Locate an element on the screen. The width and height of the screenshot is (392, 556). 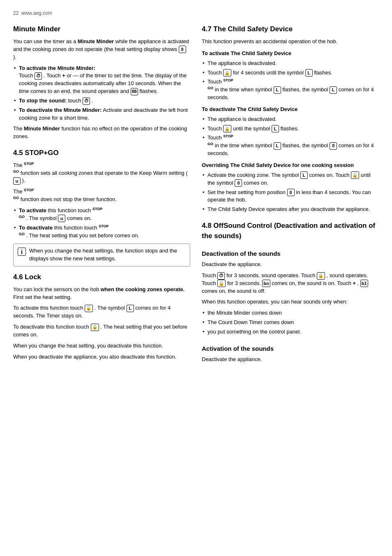
u-icon-2: u is located at coordinates (62, 218).